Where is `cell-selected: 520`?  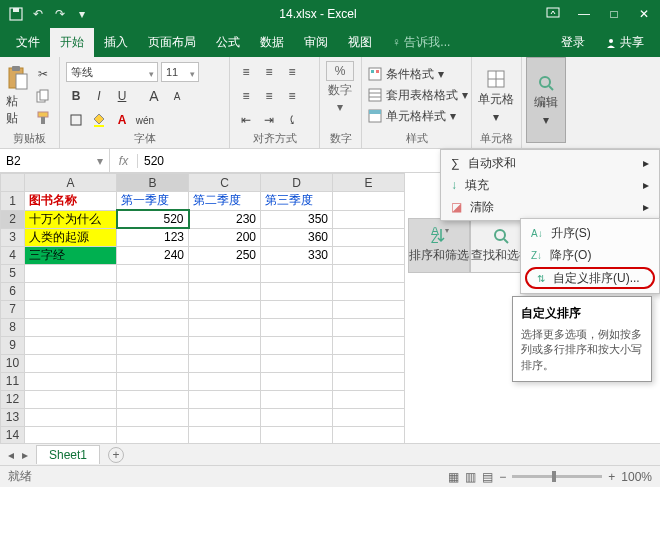
cell-selected: 520 is located at coordinates (153, 219).